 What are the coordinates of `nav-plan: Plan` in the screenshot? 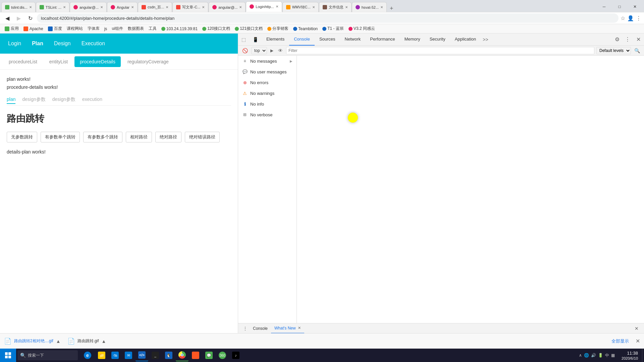 It's located at (38, 44).